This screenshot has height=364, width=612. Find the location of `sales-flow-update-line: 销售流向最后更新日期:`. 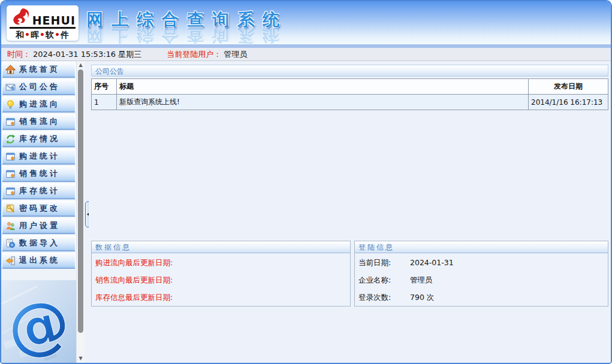

sales-flow-update-line: 销售流向最后更新日期: is located at coordinates (221, 279).